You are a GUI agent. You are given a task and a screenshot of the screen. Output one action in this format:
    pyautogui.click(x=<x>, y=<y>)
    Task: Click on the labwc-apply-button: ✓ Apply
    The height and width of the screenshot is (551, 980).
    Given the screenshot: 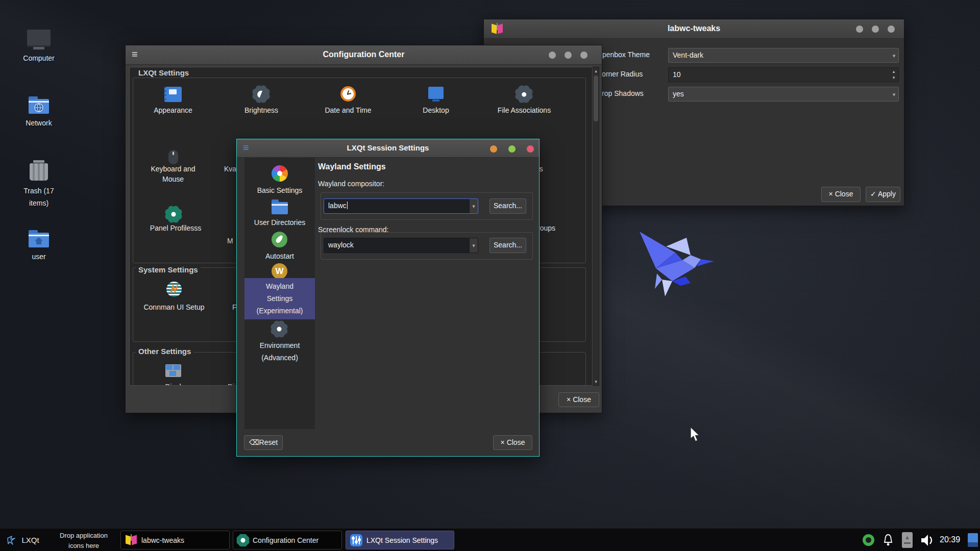 What is the action you would take?
    pyautogui.click(x=883, y=194)
    